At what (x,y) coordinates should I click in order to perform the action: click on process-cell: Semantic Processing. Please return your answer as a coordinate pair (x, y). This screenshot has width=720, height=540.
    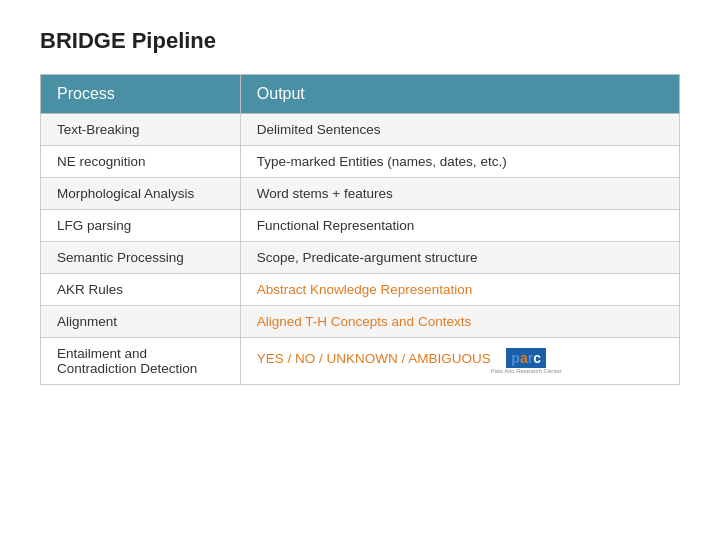
    Looking at the image, I should click on (141, 258).